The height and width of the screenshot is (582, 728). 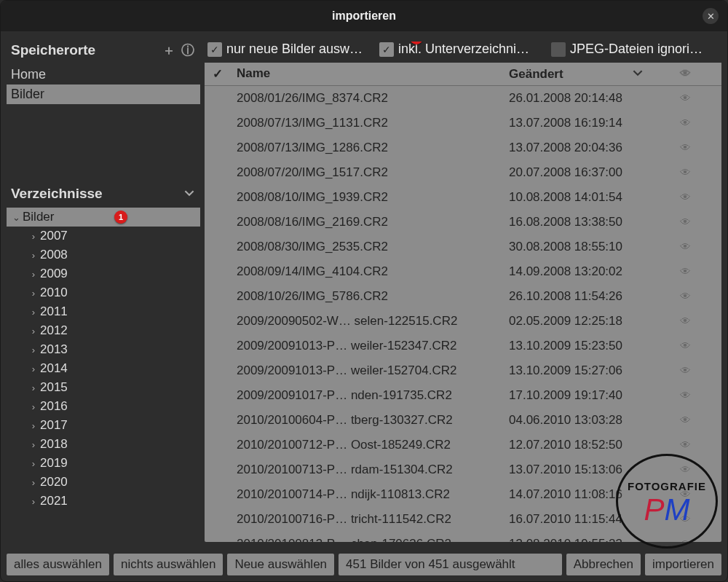 What do you see at coordinates (367, 538) in the screenshot?
I see `file-name: 2010/20100813-P… chen-170636.CR2` at bounding box center [367, 538].